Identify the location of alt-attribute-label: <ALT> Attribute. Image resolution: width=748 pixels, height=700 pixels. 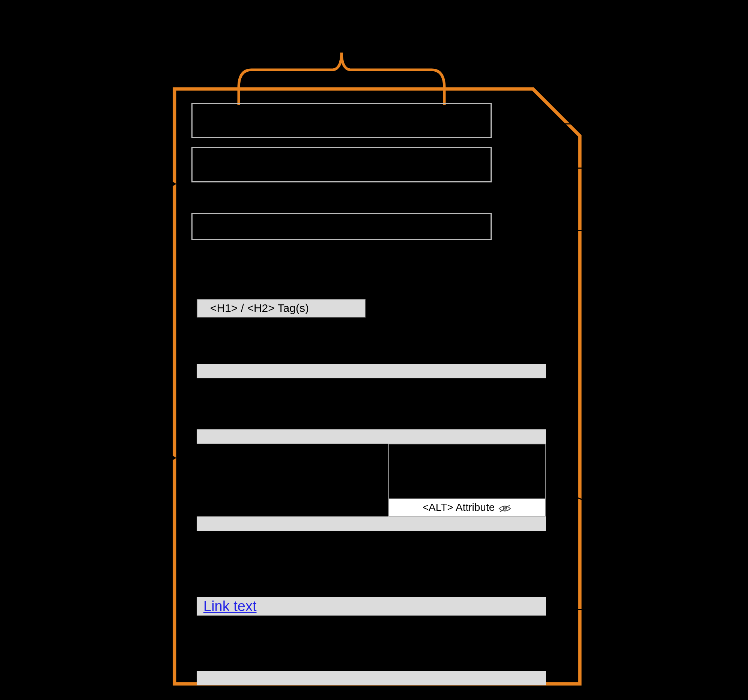
(459, 507).